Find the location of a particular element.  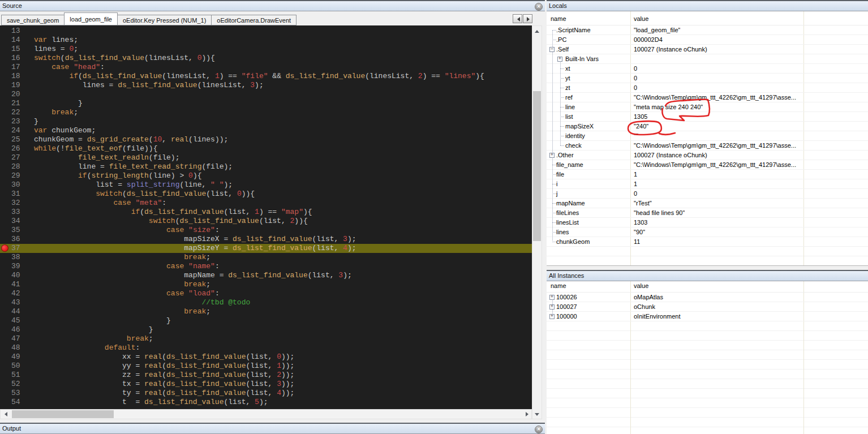

table-row: −.Self100027 (Instance oChunk) is located at coordinates (707, 50).